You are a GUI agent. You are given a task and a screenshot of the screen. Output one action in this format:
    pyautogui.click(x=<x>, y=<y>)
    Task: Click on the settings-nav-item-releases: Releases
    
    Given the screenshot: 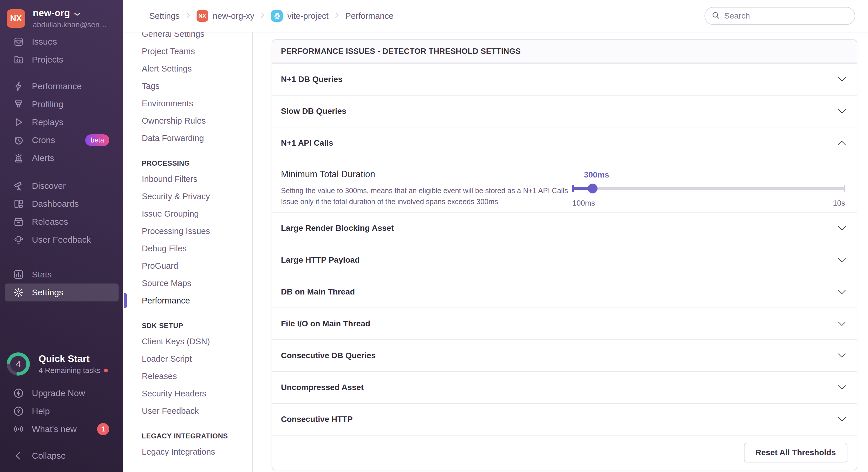 What is the action you would take?
    pyautogui.click(x=188, y=376)
    